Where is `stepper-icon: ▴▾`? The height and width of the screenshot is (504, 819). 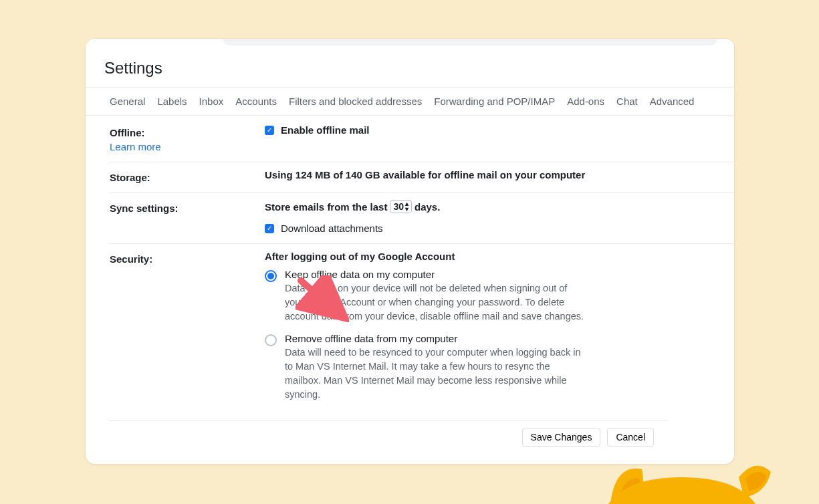
stepper-icon: ▴▾ is located at coordinates (406, 207).